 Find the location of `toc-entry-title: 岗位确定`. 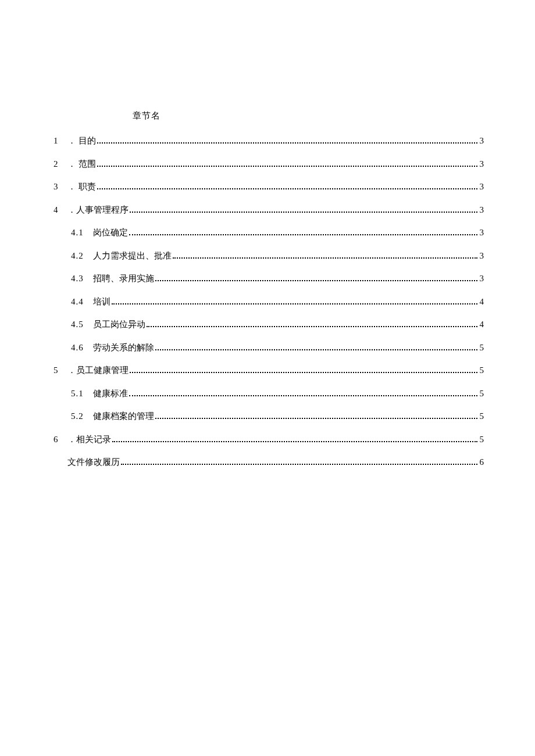

toc-entry-title: 岗位确定 is located at coordinates (110, 233).